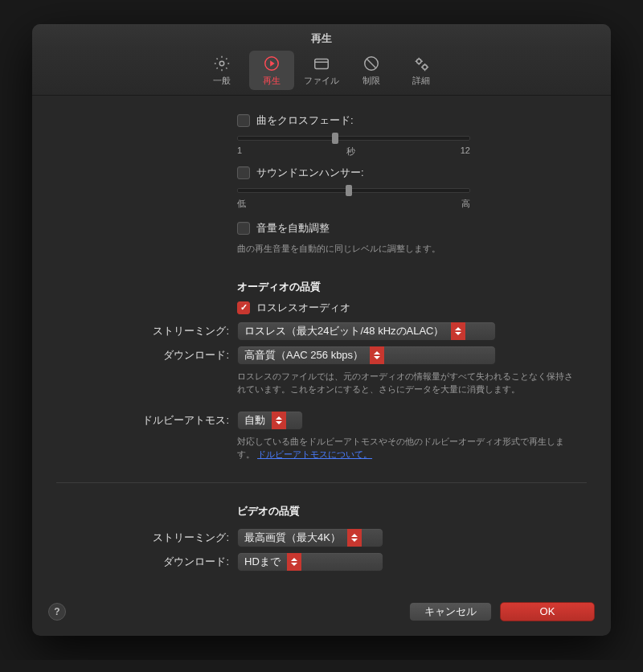 The width and height of the screenshot is (643, 672). Describe the element at coordinates (350, 151) in the screenshot. I see `slider-unit: 秒` at that location.